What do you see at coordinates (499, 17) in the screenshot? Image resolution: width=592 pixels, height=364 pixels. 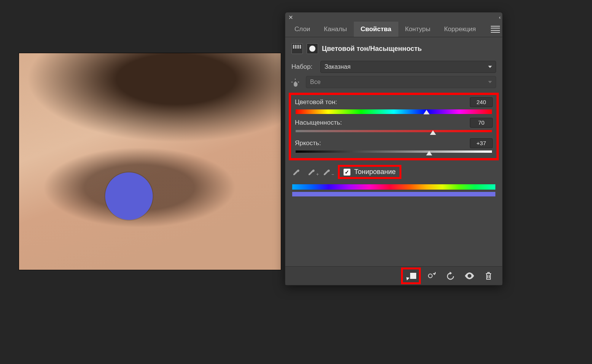 I see `collapse-panel-icon: ‹‹` at bounding box center [499, 17].